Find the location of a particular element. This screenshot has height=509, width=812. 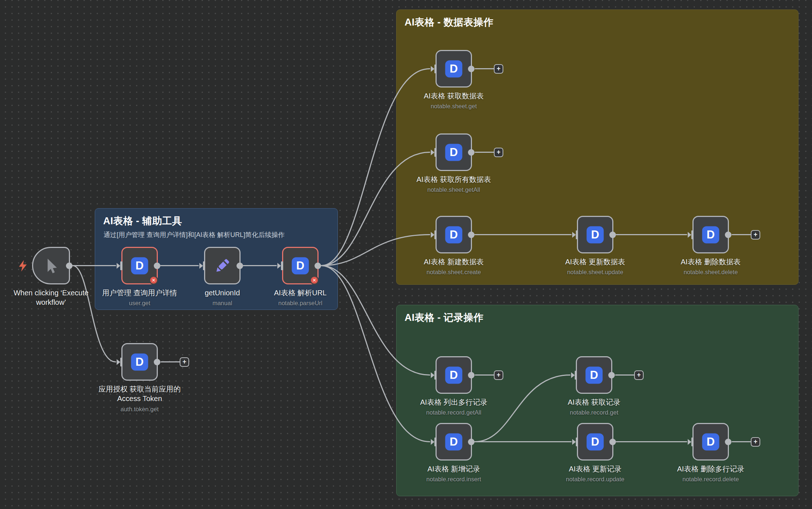

node-subtitle: notable.parseUrl is located at coordinates (300, 303).